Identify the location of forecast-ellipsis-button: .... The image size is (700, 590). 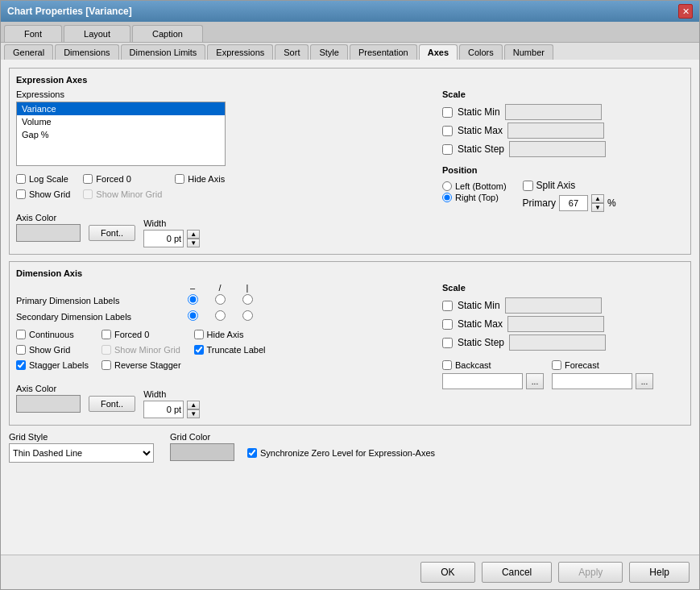
(644, 381).